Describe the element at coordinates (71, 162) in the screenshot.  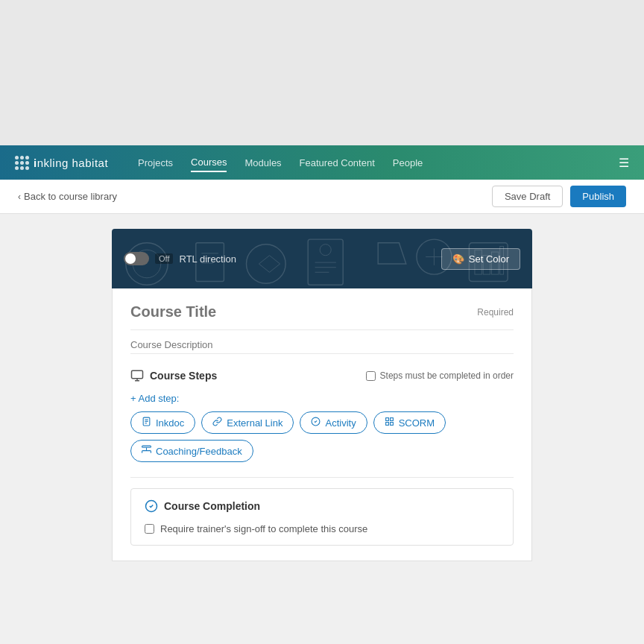
I see `brand-name: inkling habitat` at that location.